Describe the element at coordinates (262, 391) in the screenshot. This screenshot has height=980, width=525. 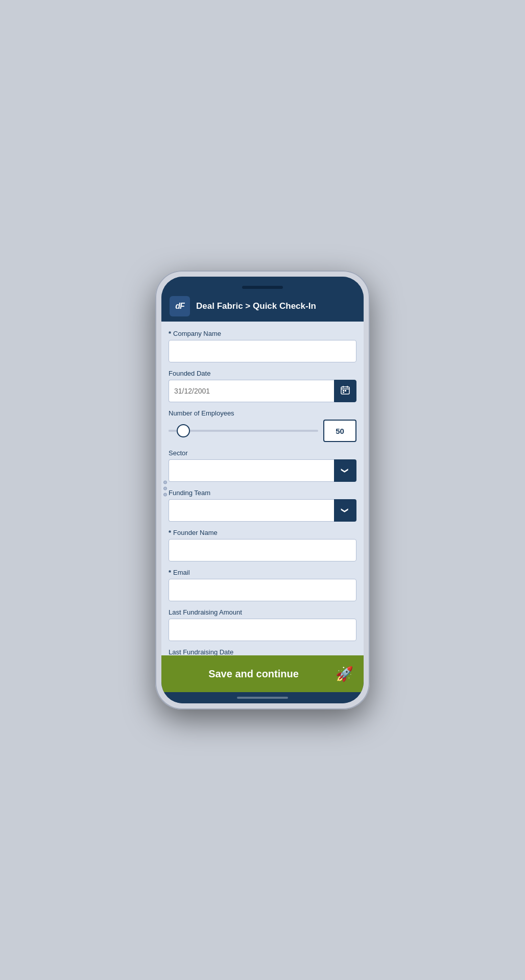
I see `founded-date-wrapper` at that location.